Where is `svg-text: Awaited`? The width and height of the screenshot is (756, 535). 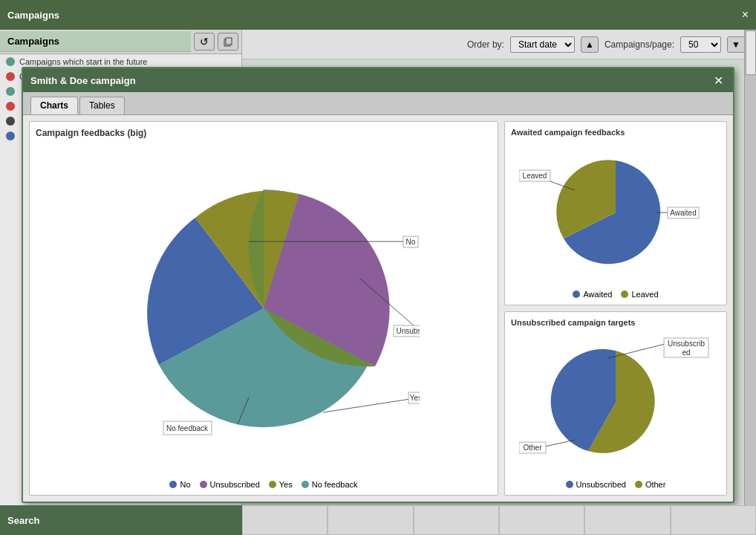
svg-text: Awaited is located at coordinates (683, 213).